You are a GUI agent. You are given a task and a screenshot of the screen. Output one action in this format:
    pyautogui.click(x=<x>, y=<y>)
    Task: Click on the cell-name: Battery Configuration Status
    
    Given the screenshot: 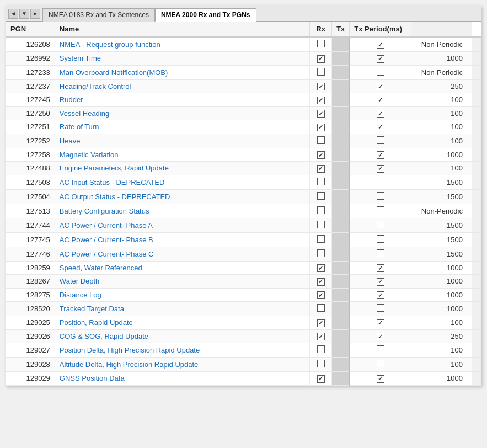 What is the action you would take?
    pyautogui.click(x=182, y=211)
    